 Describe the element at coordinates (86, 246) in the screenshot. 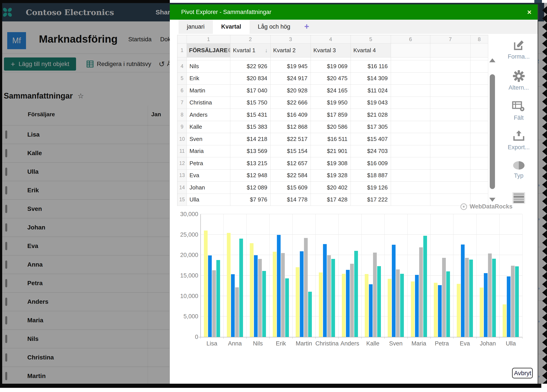

I see `list-item: Eva` at that location.